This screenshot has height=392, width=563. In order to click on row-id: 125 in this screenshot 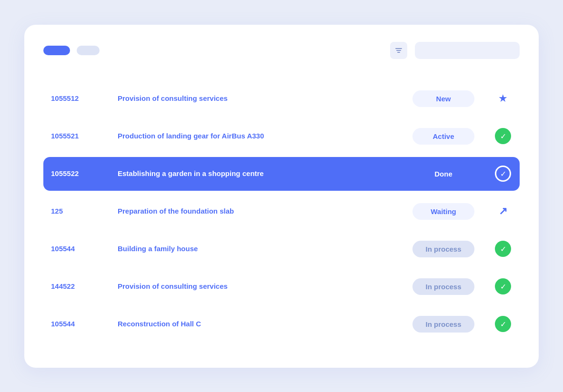, I will do `click(57, 211)`.